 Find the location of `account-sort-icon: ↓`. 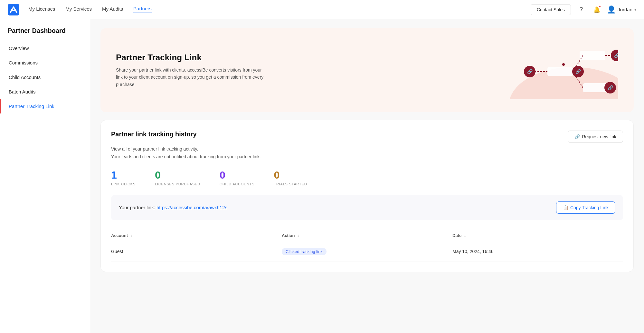

account-sort-icon: ↓ is located at coordinates (131, 235).